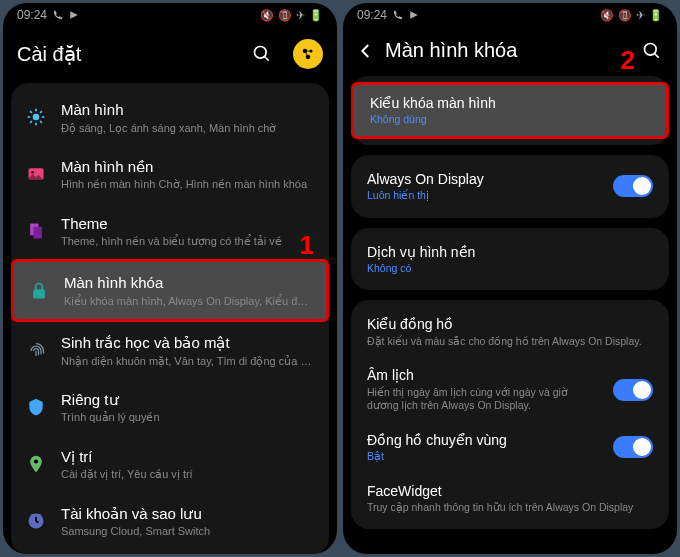 Image resolution: width=680 pixels, height=557 pixels. What do you see at coordinates (36, 117) in the screenshot?
I see `brightness-icon` at bounding box center [36, 117].